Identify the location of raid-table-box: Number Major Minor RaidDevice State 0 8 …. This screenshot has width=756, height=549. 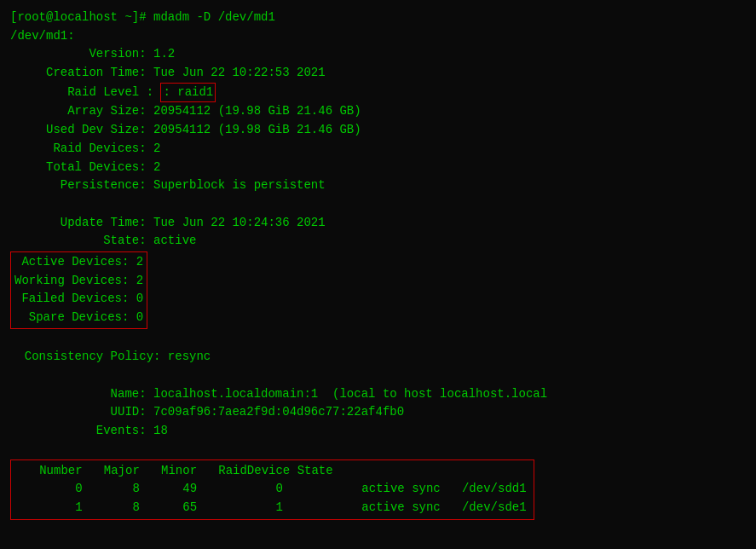
(273, 489).